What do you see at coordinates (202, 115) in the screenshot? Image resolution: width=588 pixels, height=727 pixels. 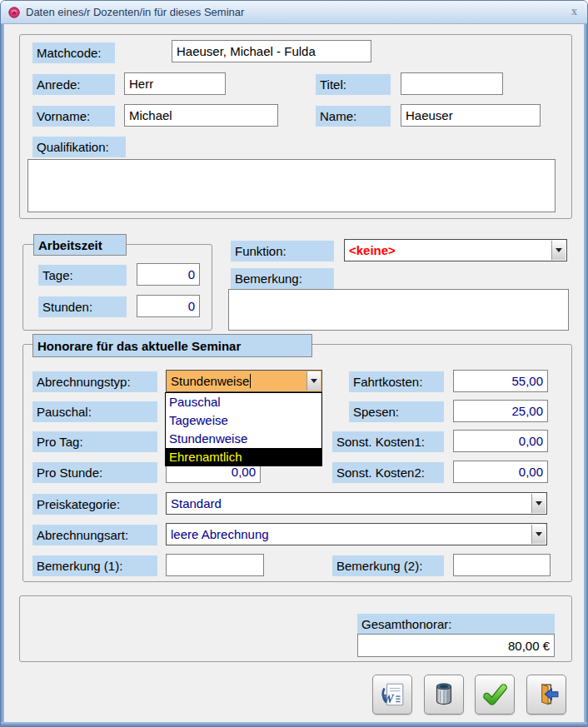 I see `vorname-input: Michael` at bounding box center [202, 115].